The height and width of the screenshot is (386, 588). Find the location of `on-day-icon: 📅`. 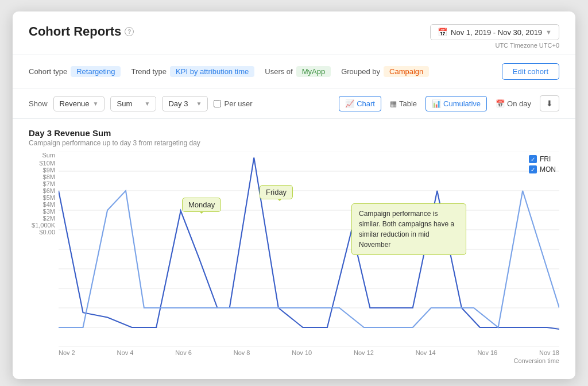

on-day-icon: 📅 is located at coordinates (500, 103).